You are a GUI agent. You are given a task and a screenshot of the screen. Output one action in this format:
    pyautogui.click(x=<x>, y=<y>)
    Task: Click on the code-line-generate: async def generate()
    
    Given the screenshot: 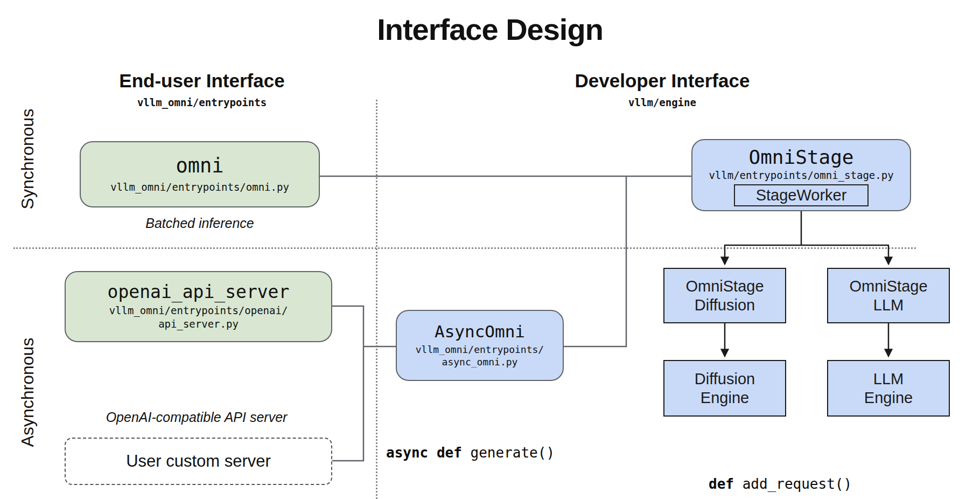 What is the action you would take?
    pyautogui.click(x=487, y=453)
    